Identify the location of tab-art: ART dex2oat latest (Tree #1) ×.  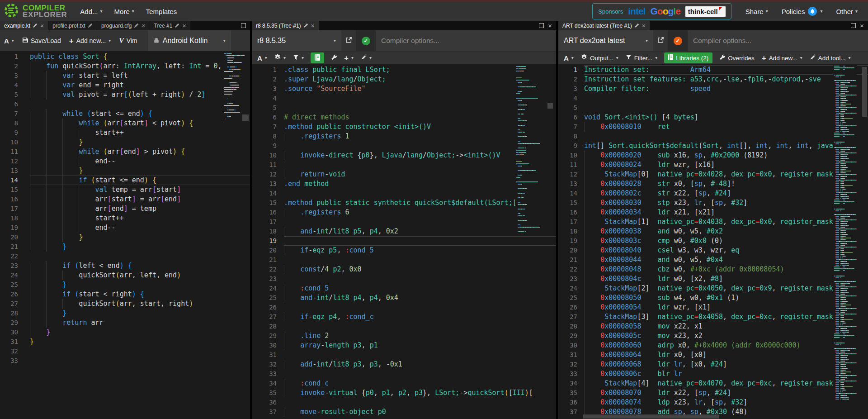
(604, 25).